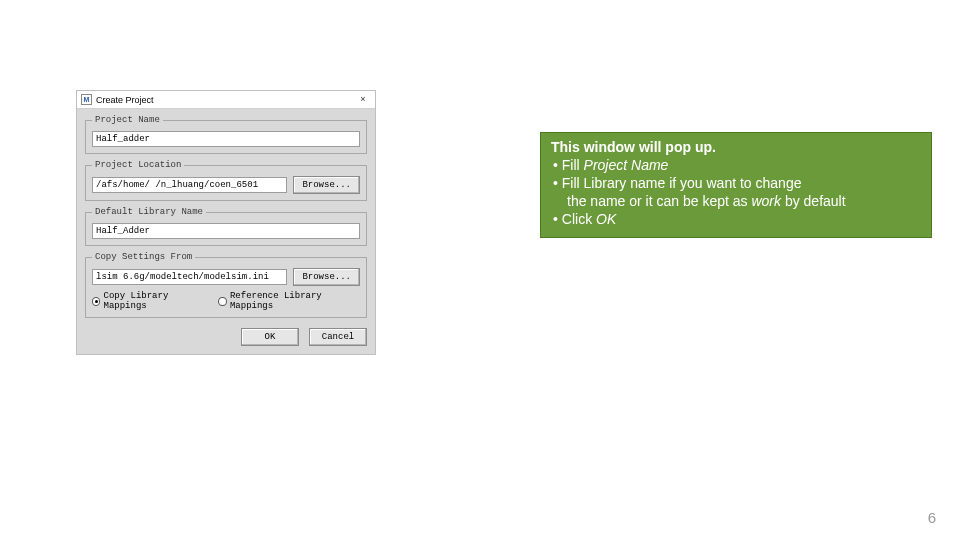  What do you see at coordinates (125, 100) in the screenshot?
I see `dialog-title: Create Project` at bounding box center [125, 100].